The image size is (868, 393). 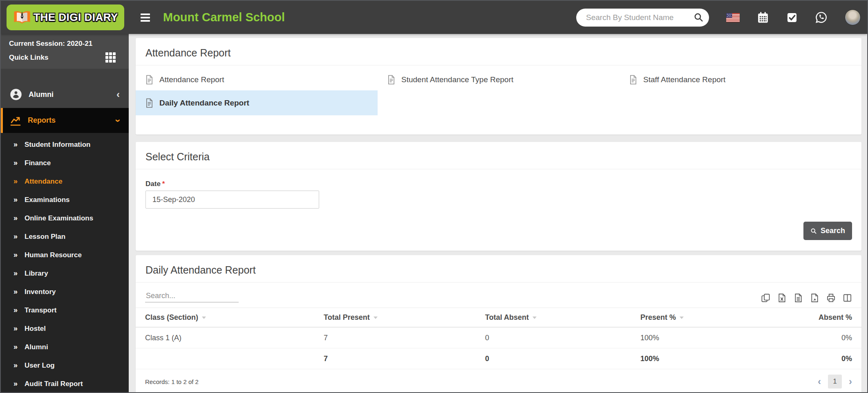 I want to click on current-session-label: Current Session: 2020-21, so click(x=65, y=44).